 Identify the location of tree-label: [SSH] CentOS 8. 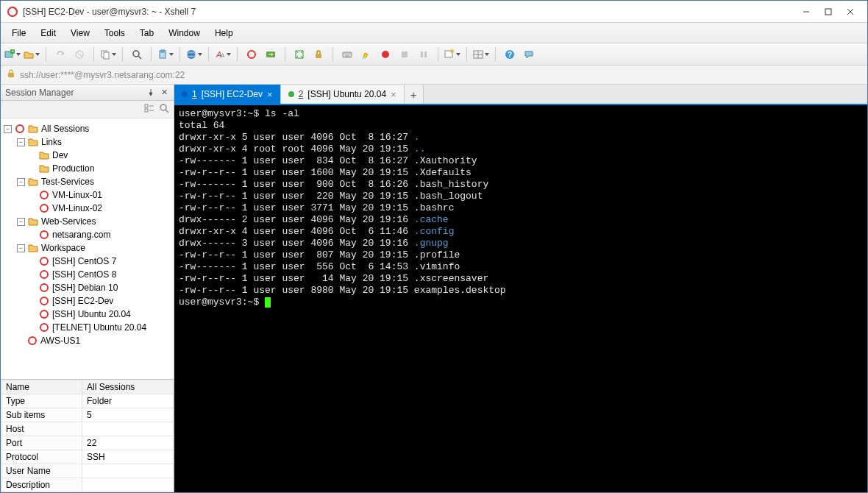
(84, 274).